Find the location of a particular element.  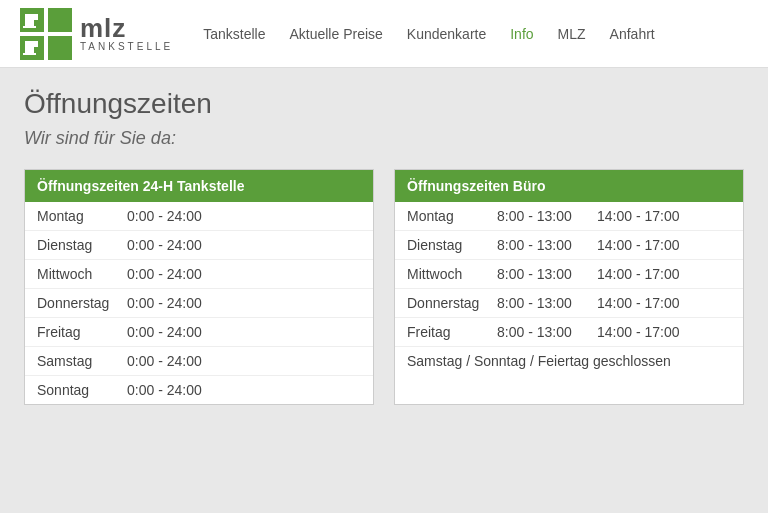

closed-text: Samstag / Sonntag / Feiertag geschlossen is located at coordinates (539, 361).